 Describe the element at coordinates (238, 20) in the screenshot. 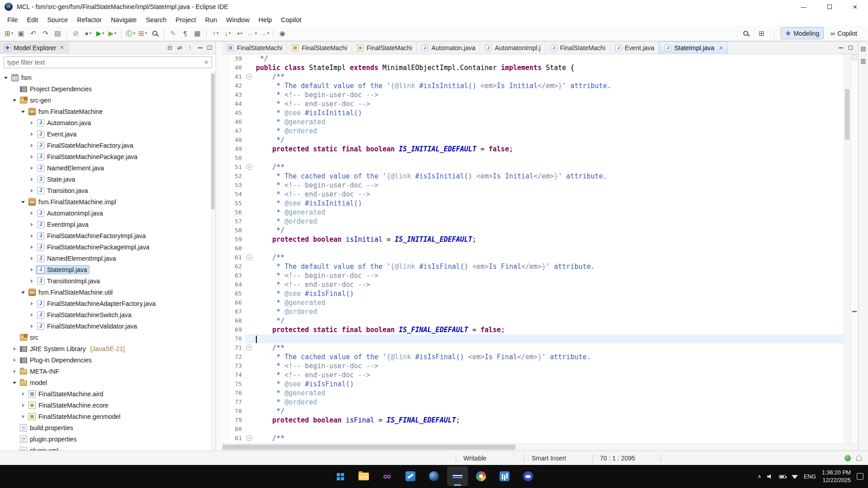

I see `menu-window: Window` at that location.